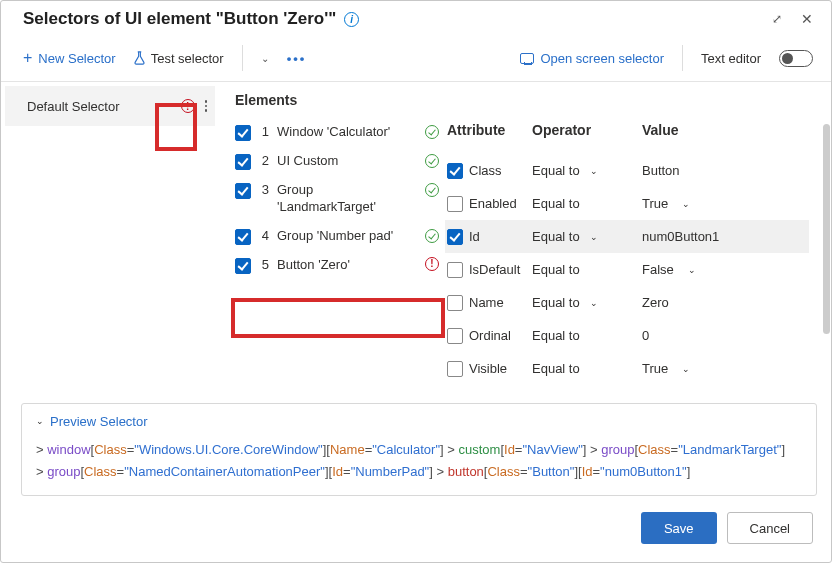 Image resolution: width=832 pixels, height=563 pixels. Describe the element at coordinates (490, 336) in the screenshot. I see `attribute-name: Ordinal` at that location.